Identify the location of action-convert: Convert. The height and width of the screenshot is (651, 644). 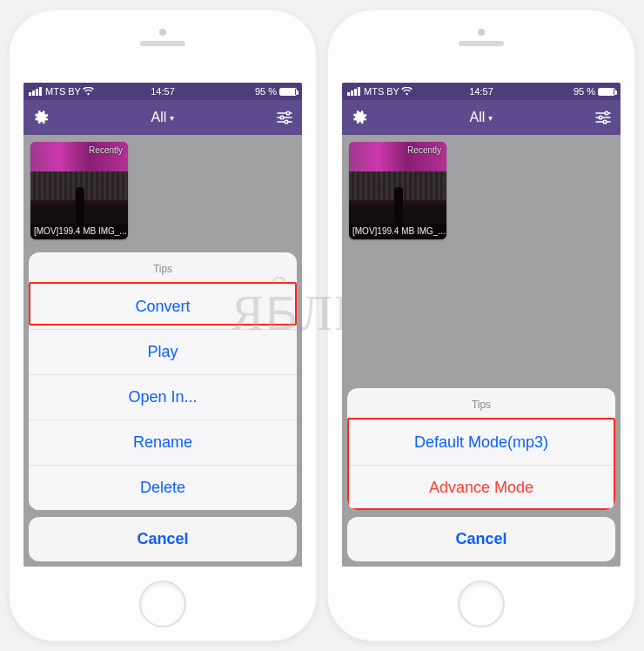
(163, 306).